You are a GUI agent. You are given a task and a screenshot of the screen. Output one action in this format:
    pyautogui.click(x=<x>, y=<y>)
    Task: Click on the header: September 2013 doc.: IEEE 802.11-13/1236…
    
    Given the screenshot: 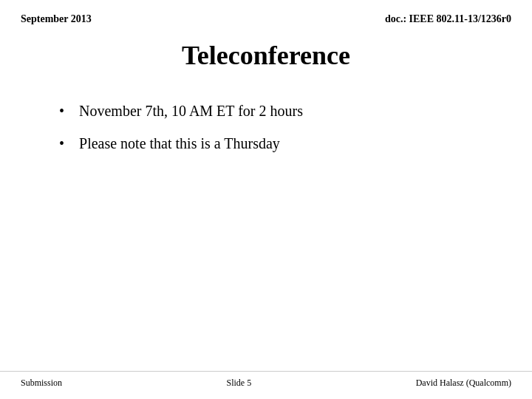 What is the action you would take?
    pyautogui.click(x=266, y=13)
    